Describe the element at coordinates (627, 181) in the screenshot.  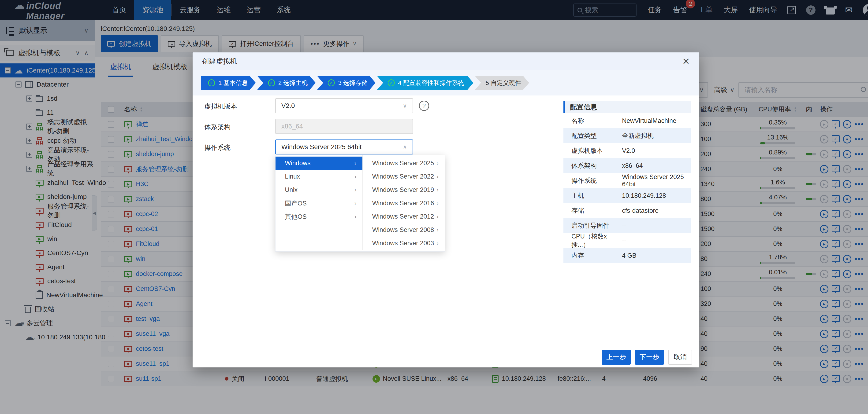
I see `summary-row: 操作系统Windows Server 2025 64bit` at that location.